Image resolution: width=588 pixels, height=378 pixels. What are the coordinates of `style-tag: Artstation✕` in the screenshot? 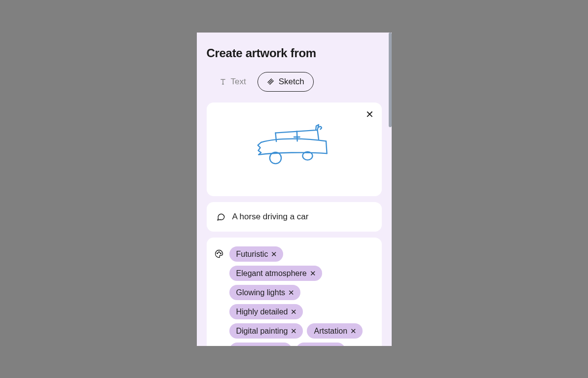 It's located at (334, 331).